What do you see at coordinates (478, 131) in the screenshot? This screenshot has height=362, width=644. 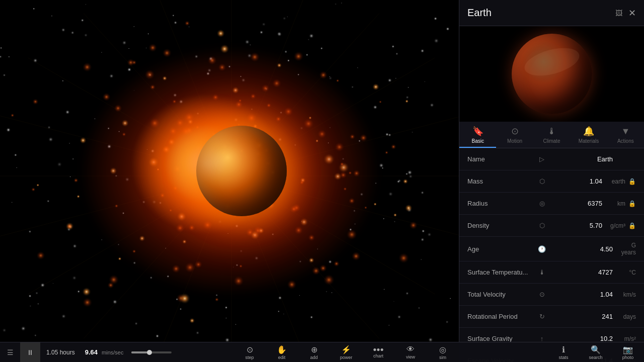 I see `basic-tab-icon: 🔖` at bounding box center [478, 131].